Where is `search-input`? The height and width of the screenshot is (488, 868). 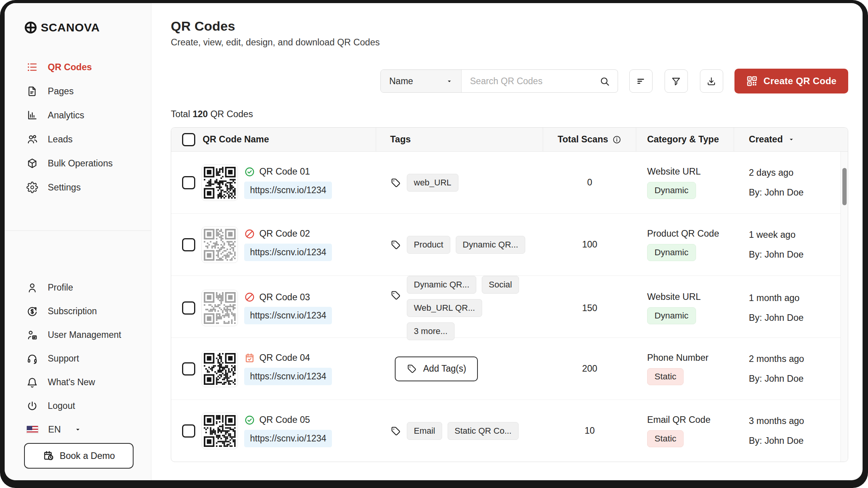 search-input is located at coordinates (531, 81).